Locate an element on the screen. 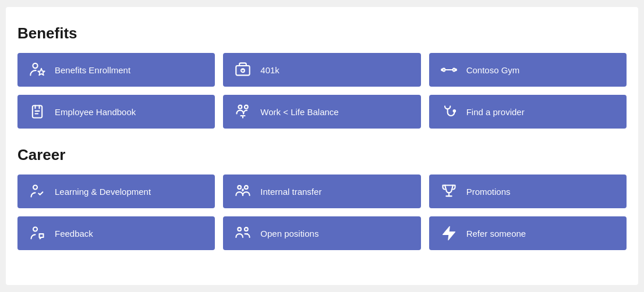  lightning-icon is located at coordinates (449, 233).